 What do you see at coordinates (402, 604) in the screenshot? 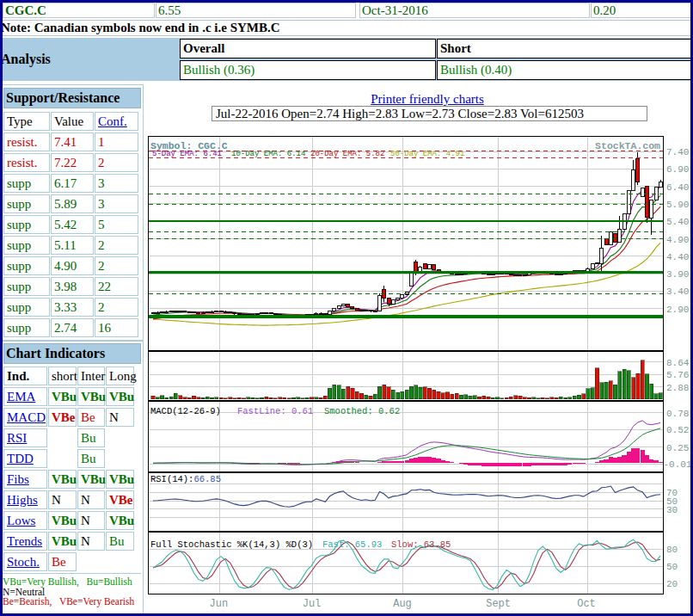
I see `svg-text: Aug` at bounding box center [402, 604].